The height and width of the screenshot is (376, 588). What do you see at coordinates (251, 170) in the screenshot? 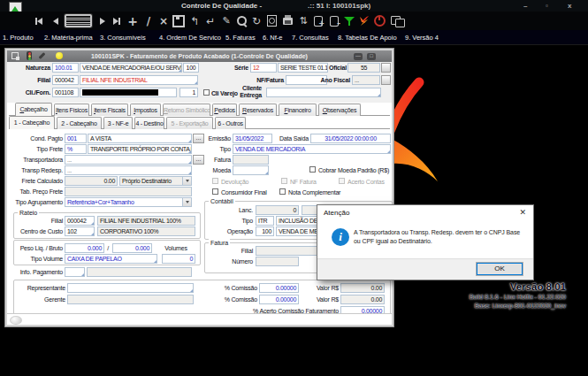
I see `moeda-field` at bounding box center [251, 170].